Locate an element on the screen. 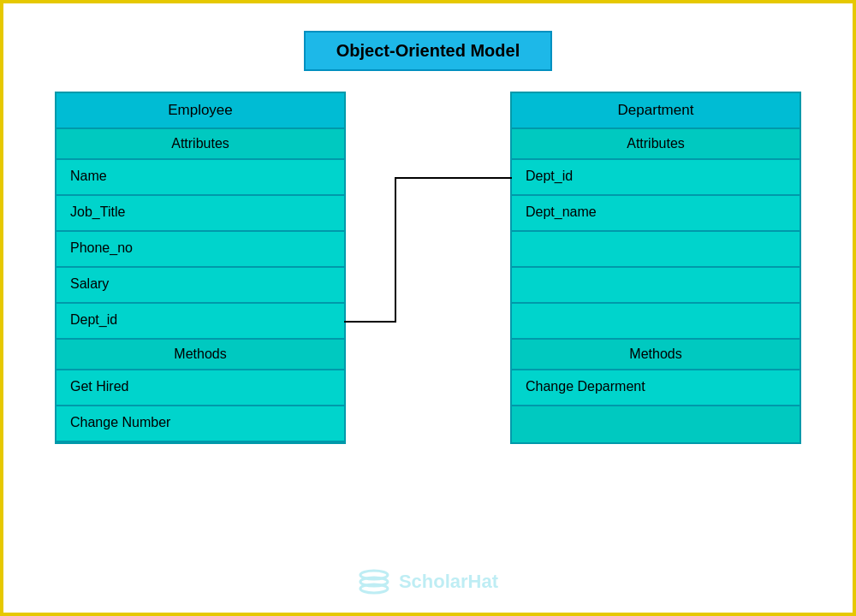 The image size is (856, 616). employee-attributes-label: Attributes is located at coordinates (200, 145).